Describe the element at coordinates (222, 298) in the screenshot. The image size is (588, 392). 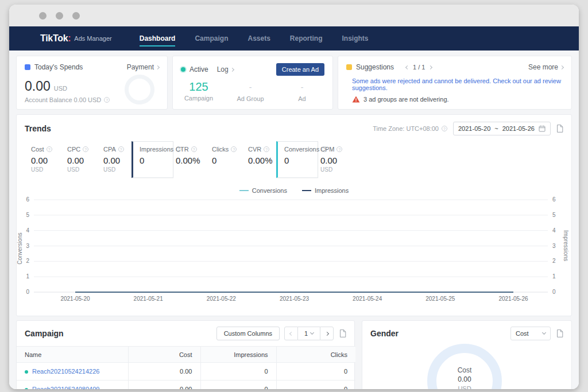
I see `svg-text: 2021-05-22` at that location.